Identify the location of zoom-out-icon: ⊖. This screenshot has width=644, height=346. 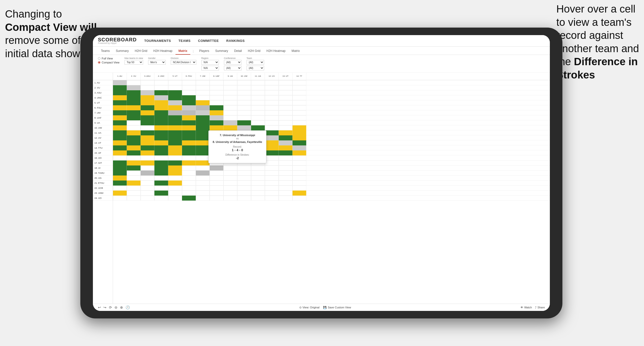
(116, 307).